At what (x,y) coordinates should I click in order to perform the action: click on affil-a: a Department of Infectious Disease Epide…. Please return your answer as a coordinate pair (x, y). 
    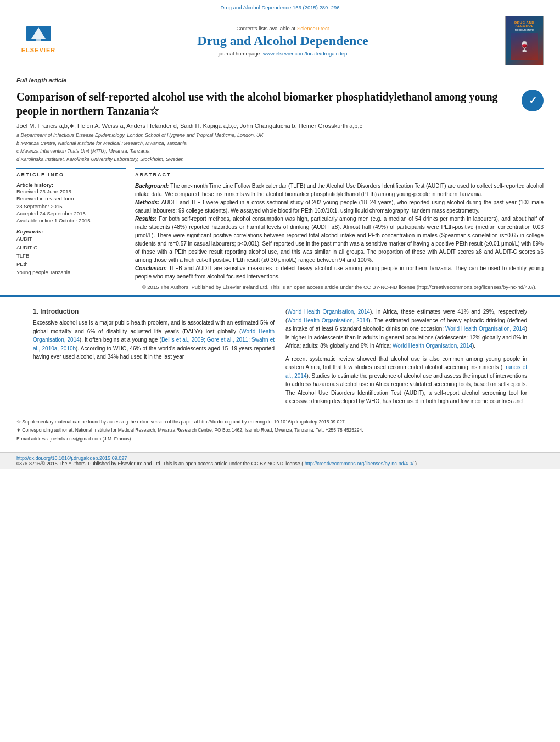
    Looking at the image, I should click on (280, 136).